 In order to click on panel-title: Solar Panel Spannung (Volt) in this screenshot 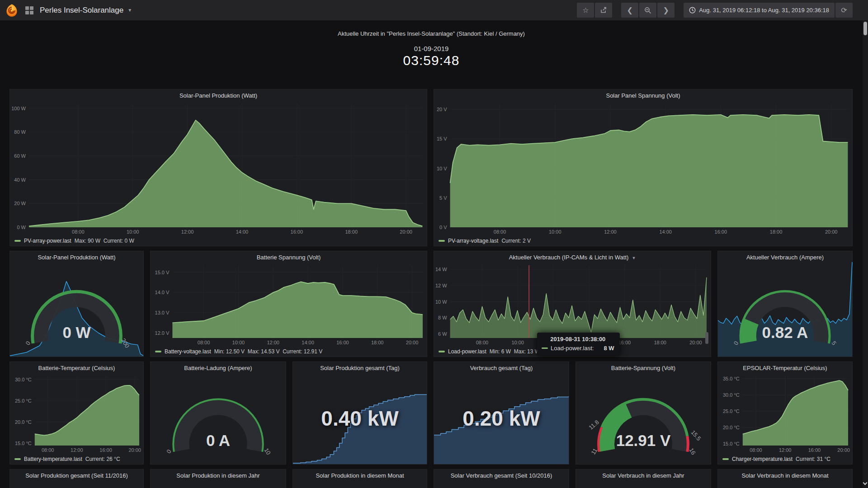, I will do `click(643, 95)`.